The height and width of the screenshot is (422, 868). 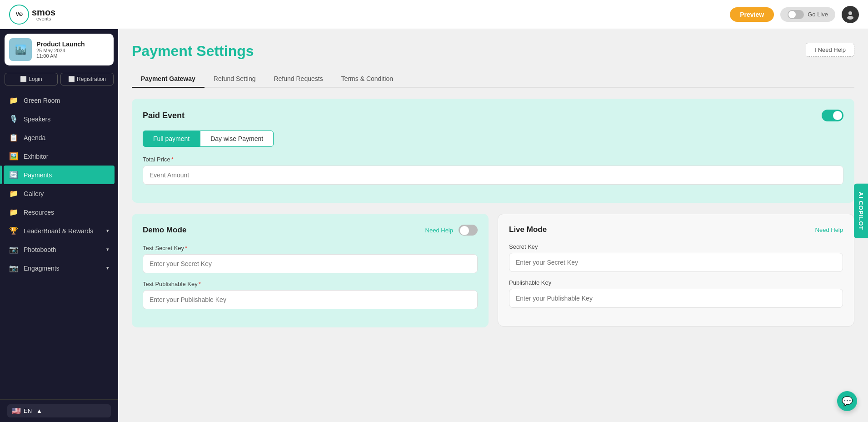 What do you see at coordinates (14, 175) in the screenshot?
I see `payments-icon: 🔄` at bounding box center [14, 175].